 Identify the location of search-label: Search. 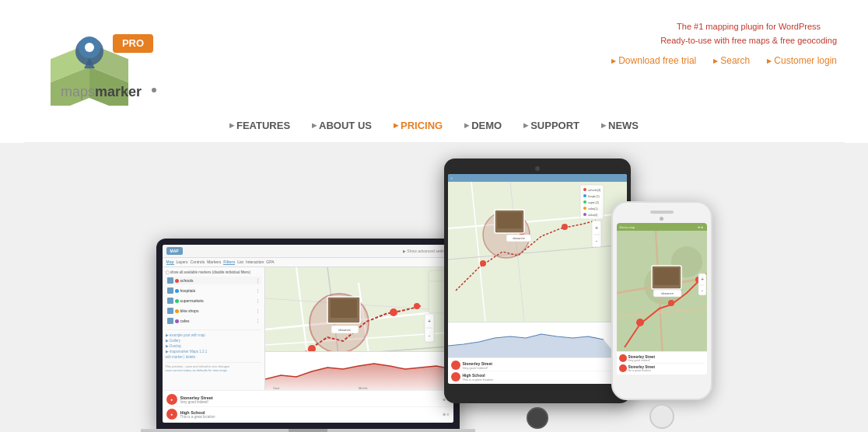
(735, 61).